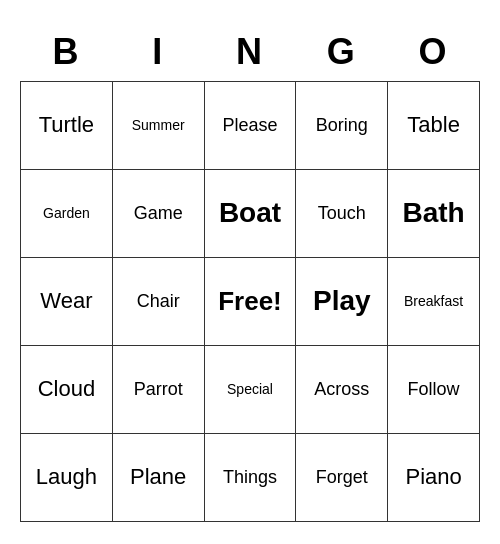 The image size is (500, 544). I want to click on header-n: N, so click(250, 52).